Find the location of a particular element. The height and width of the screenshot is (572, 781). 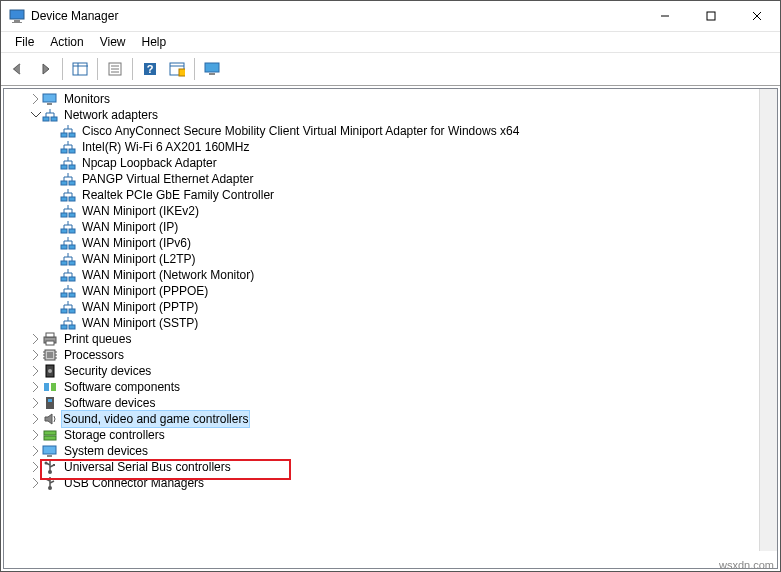

tree-item-label: Cisco AnyConnect Secure Mobility Client … is located at coordinates (300, 131).